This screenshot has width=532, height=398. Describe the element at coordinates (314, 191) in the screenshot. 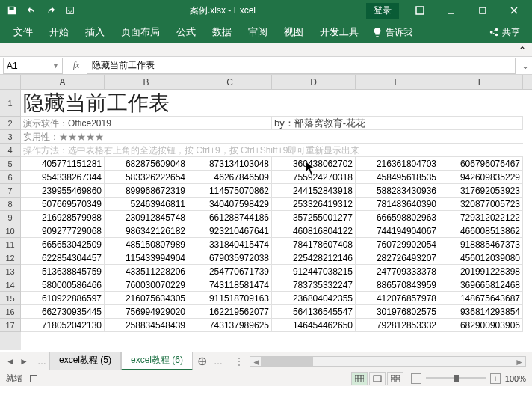

I see `cell: 244152843918` at that location.